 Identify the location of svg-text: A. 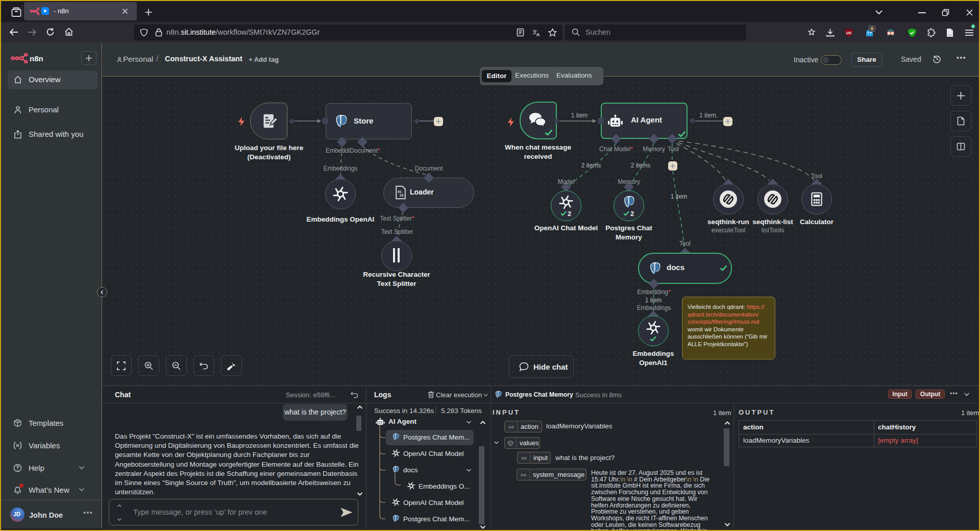
(538, 35).